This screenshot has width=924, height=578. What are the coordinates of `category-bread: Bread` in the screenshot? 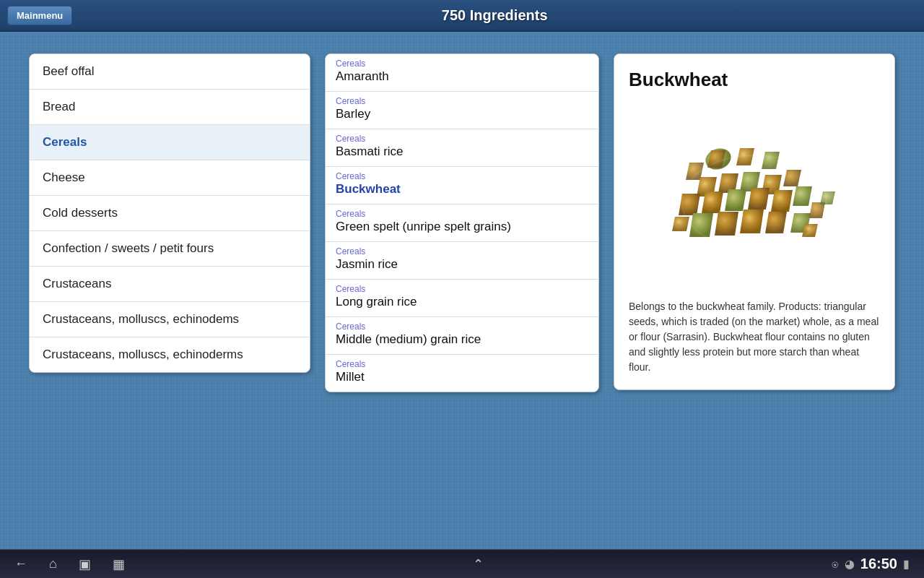 It's located at (170, 107).